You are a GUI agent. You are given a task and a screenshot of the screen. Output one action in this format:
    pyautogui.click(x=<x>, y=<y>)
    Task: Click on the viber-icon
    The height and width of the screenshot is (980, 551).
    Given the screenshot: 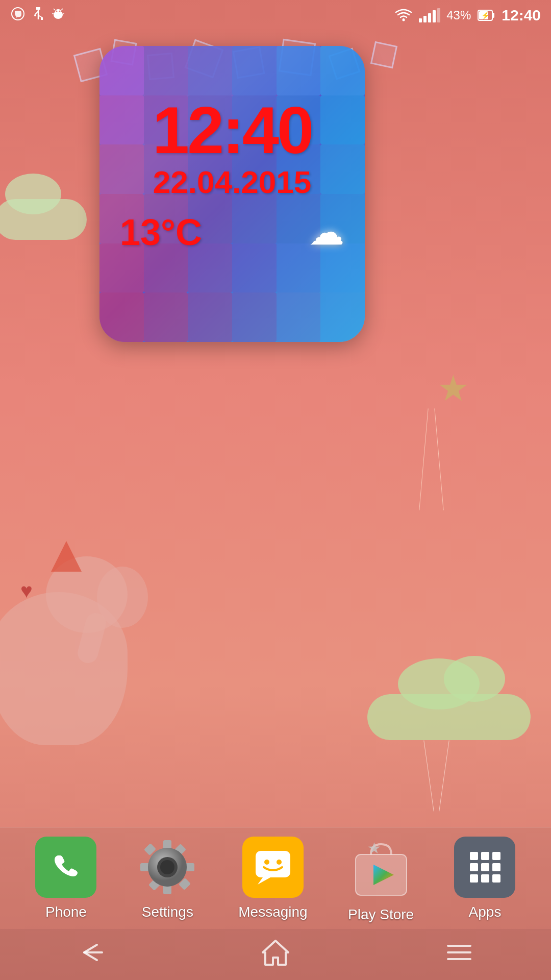 What is the action you would take?
    pyautogui.click(x=18, y=15)
    